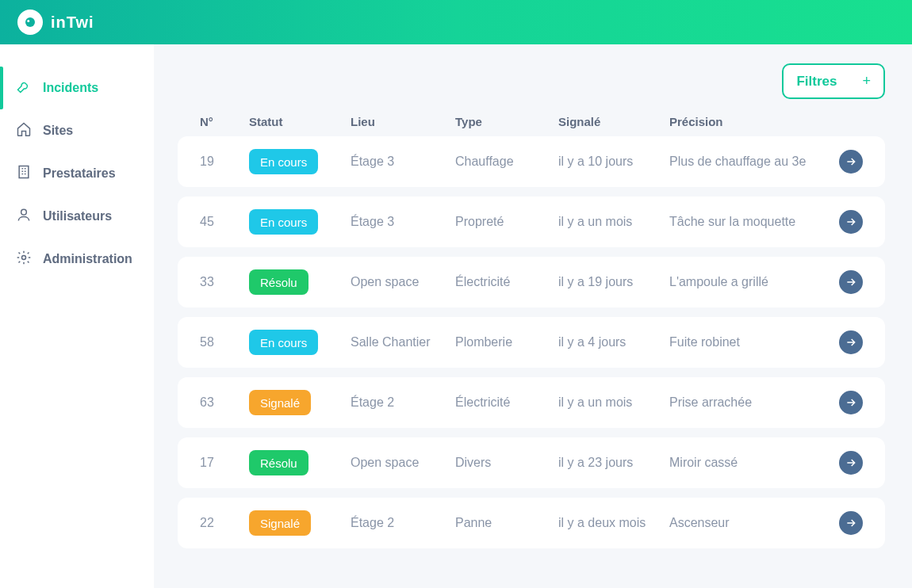 The height and width of the screenshot is (588, 912). What do you see at coordinates (77, 88) in the screenshot?
I see `sidebar-item-incidents: Incidents` at bounding box center [77, 88].